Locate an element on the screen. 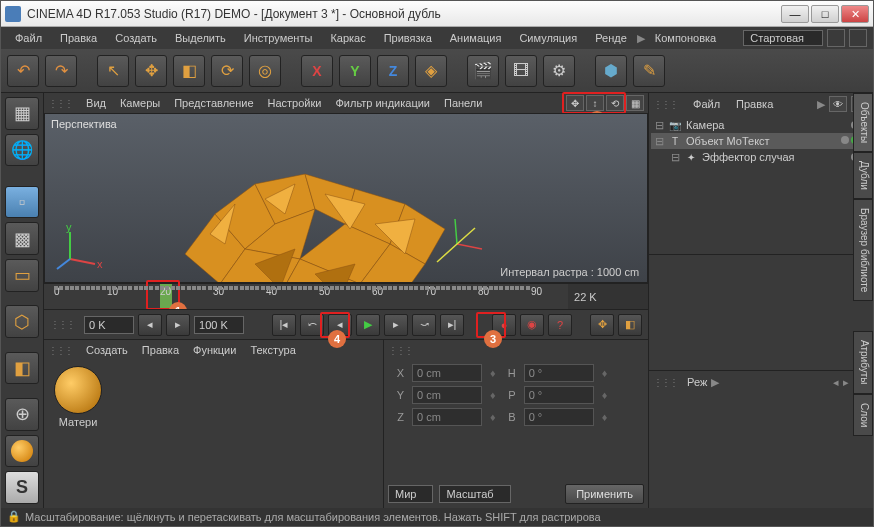 This screenshot has width=874, height=527. menu-select: Выделить is located at coordinates (200, 38).